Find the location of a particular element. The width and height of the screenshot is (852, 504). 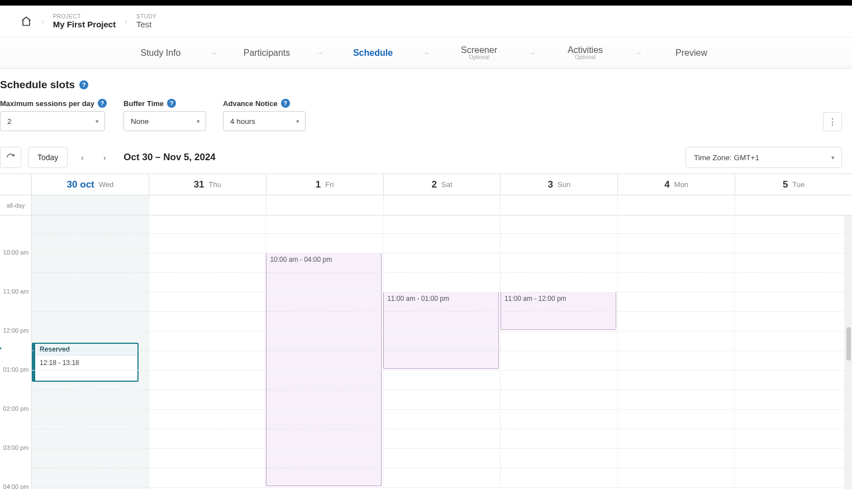

max-sessions-label: Maximum sessions per day is located at coordinates (47, 104).